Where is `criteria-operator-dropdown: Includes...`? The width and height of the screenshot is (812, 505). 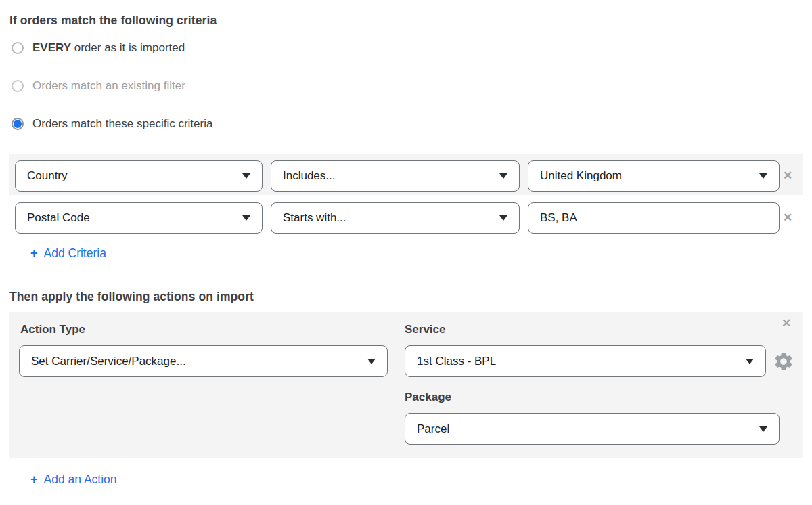
criteria-operator-dropdown: Includes... is located at coordinates (395, 176).